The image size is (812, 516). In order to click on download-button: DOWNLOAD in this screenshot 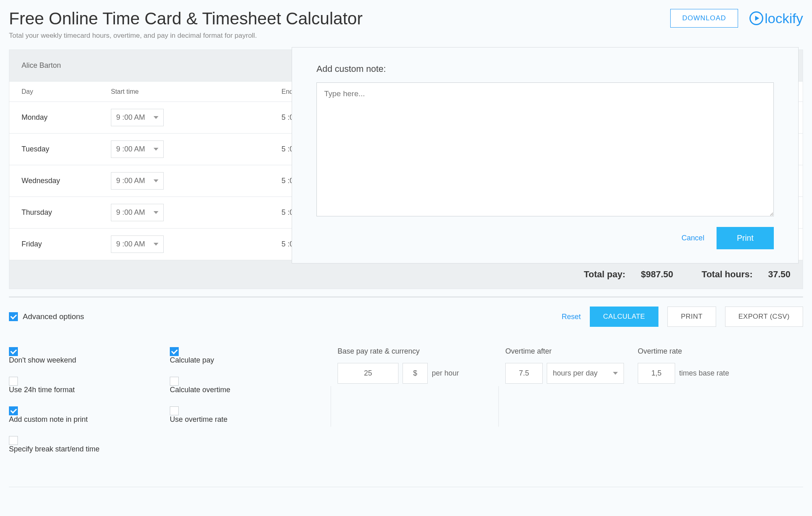, I will do `click(704, 18)`.